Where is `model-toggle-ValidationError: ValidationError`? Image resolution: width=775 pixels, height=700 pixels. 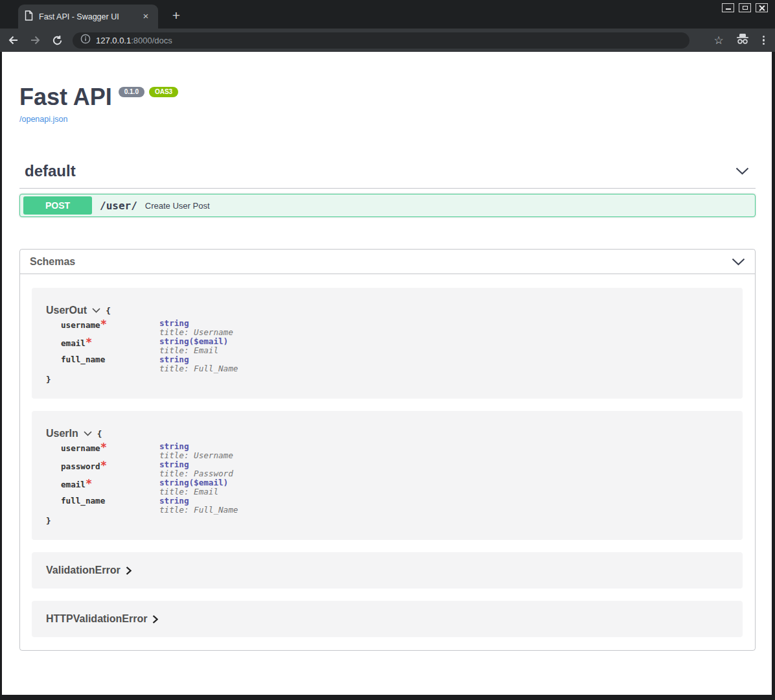
model-toggle-ValidationError: ValidationError is located at coordinates (388, 570).